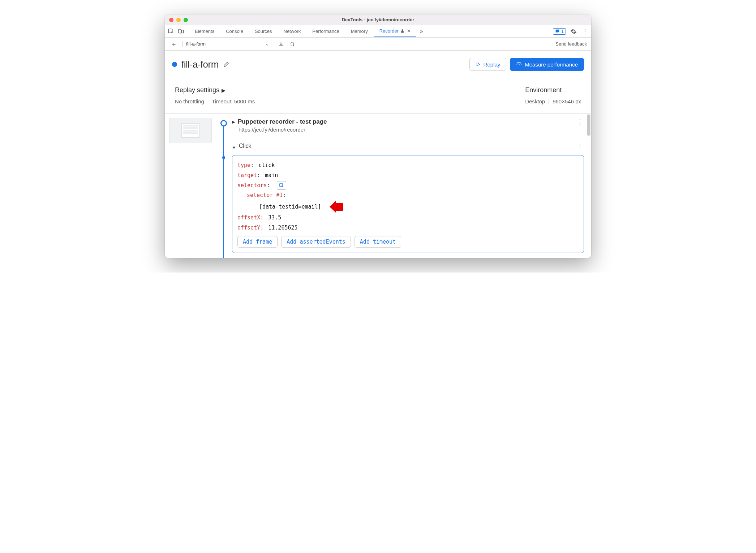  I want to click on device-toolbar-icon, so click(181, 31).